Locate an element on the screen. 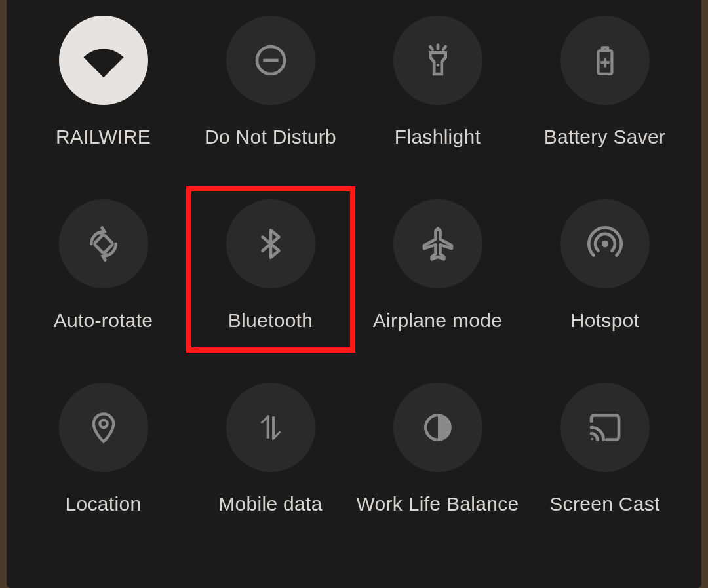 Image resolution: width=708 pixels, height=588 pixels. airplane-icon is located at coordinates (438, 244).